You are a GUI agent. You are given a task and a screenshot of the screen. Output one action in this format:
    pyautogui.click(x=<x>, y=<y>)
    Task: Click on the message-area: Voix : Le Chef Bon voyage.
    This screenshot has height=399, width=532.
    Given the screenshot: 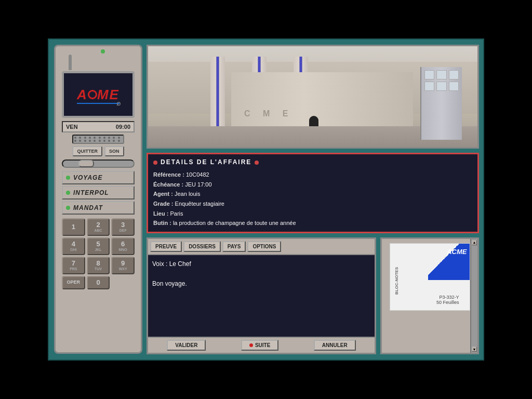 What is the action you would take?
    pyautogui.click(x=261, y=296)
    